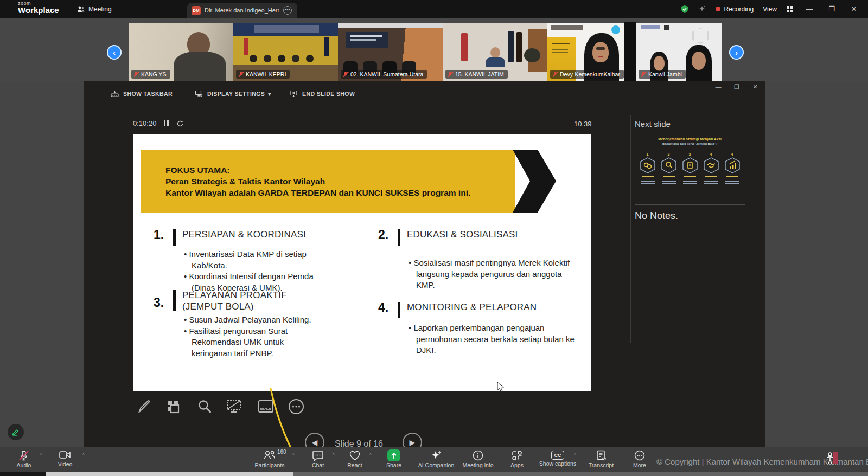 The image size is (868, 476). Describe the element at coordinates (770, 9) in the screenshot. I see `view-button-label: View` at that location.